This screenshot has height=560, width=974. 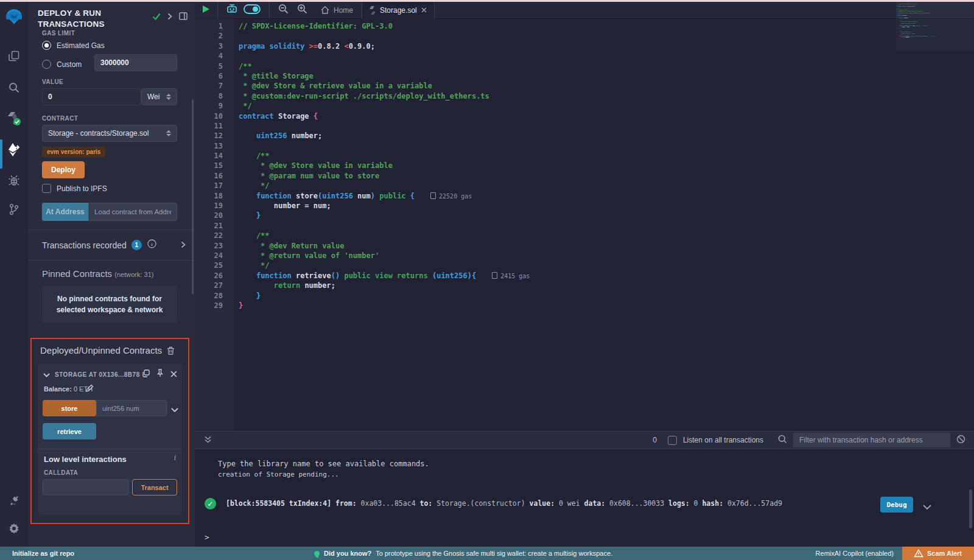 What do you see at coordinates (362, 285) in the screenshot?
I see `code-line: 27 return number;` at bounding box center [362, 285].